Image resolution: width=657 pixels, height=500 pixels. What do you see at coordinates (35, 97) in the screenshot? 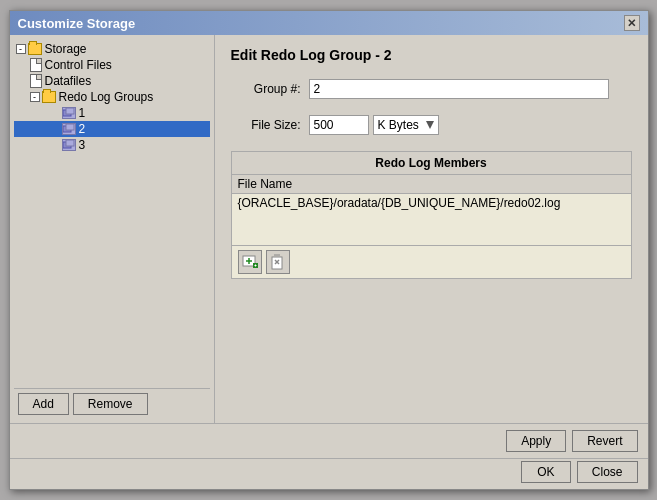
I see `tree-toggle-redo: -` at bounding box center [35, 97].